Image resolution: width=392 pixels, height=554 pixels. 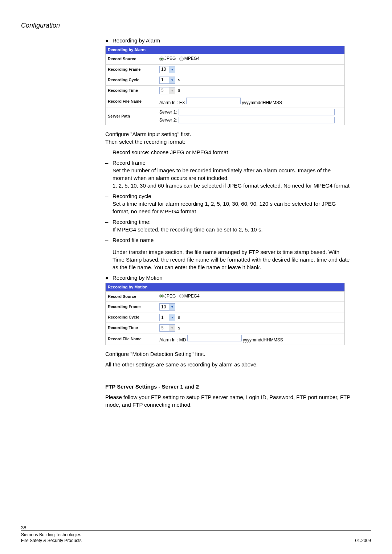 What do you see at coordinates (131, 91) in the screenshot?
I see `label-recording-time: Recording Time` at bounding box center [131, 91].